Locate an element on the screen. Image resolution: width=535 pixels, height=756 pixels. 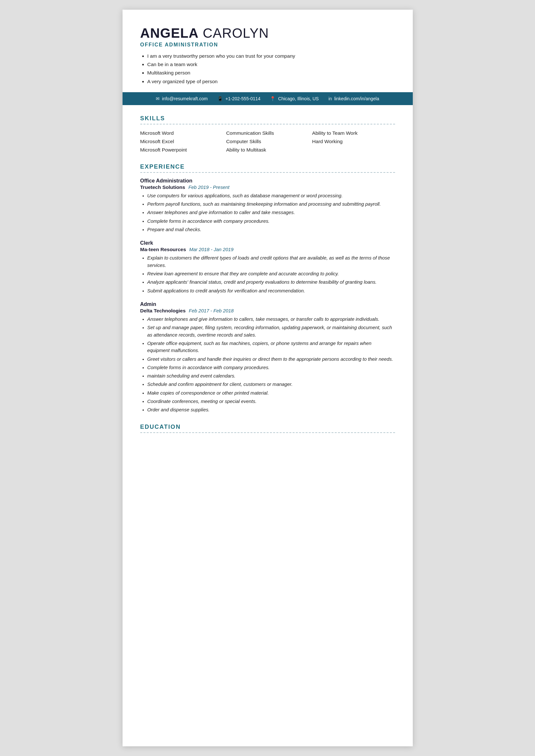
education-divider is located at coordinates (268, 433).